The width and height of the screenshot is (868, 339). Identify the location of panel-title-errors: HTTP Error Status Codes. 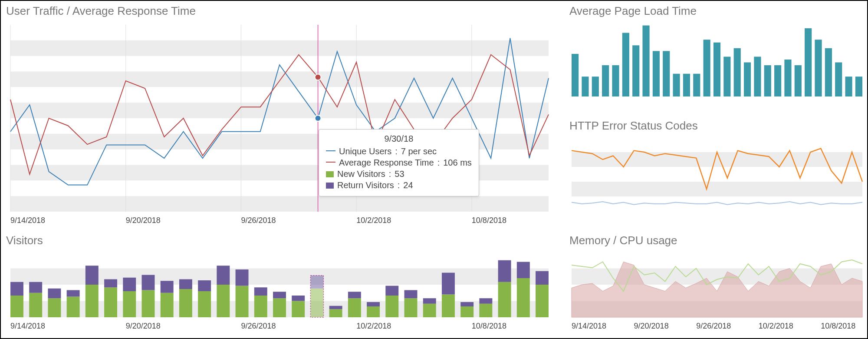
(717, 126).